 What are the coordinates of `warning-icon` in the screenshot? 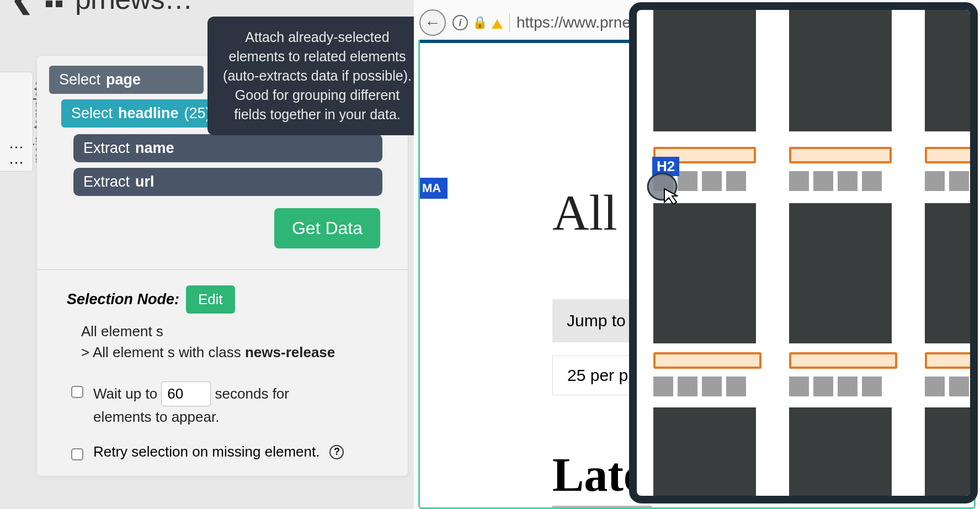 It's located at (497, 24).